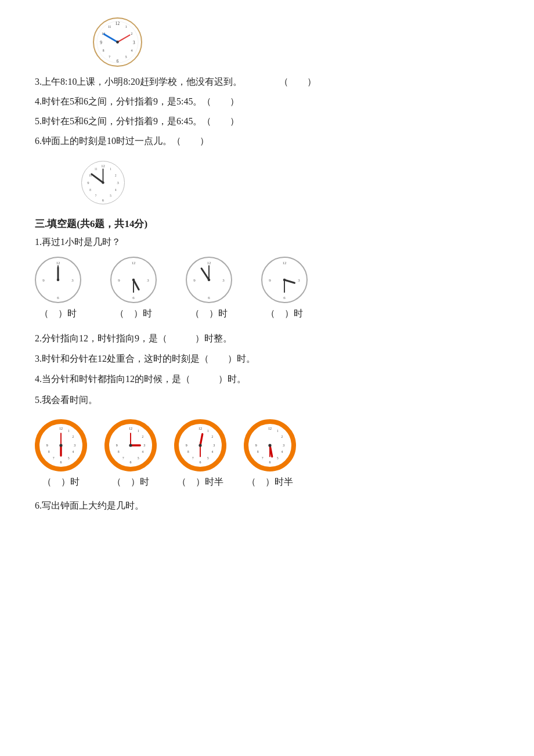  What do you see at coordinates (284, 314) in the screenshot?
I see `clock-label-4: （ ）时` at bounding box center [284, 314].